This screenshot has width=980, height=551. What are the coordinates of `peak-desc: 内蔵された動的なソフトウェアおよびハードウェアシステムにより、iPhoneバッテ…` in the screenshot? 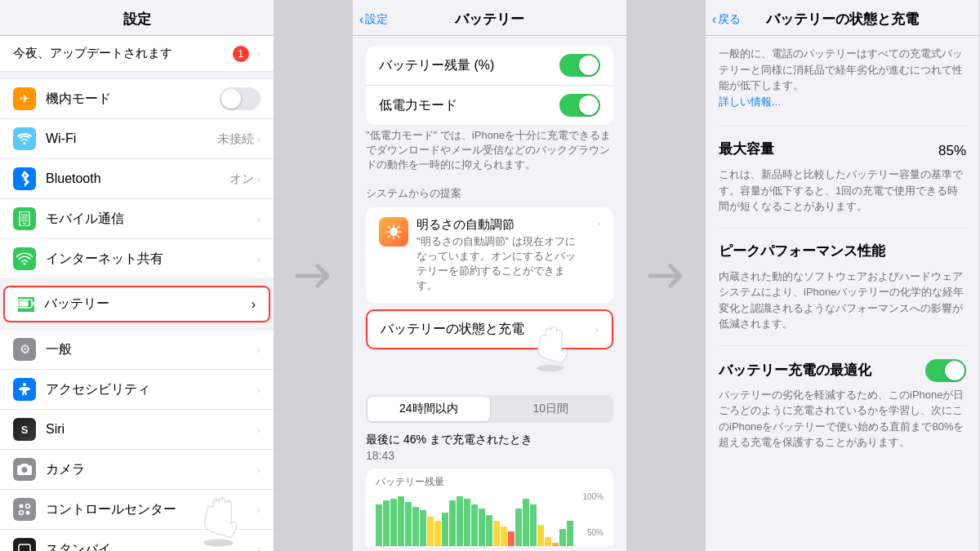 It's located at (843, 300).